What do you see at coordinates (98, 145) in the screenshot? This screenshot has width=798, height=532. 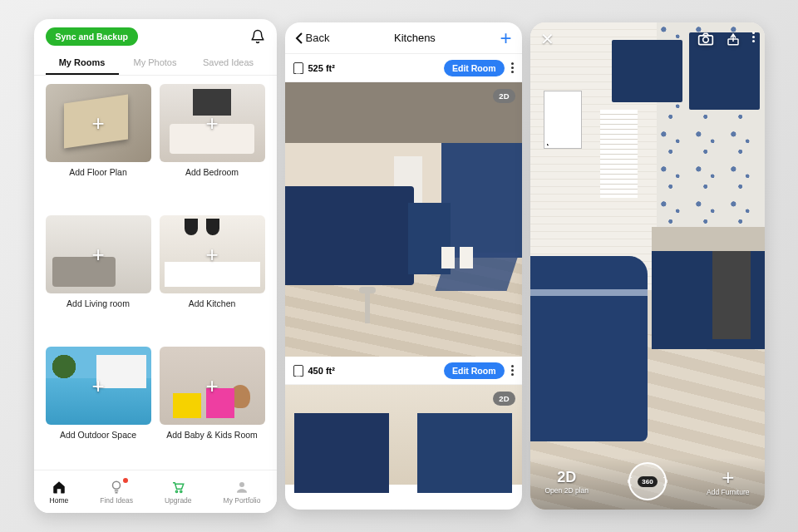 I see `room-card-floor-plan: + Add Floor Plan` at bounding box center [98, 145].